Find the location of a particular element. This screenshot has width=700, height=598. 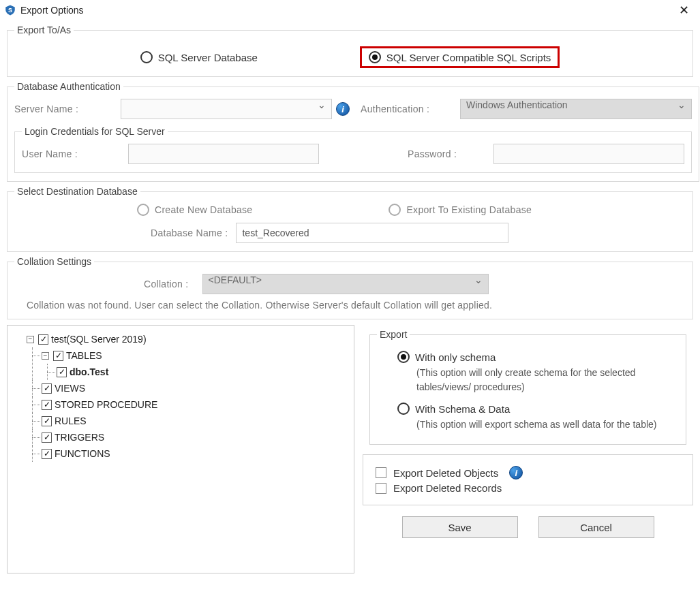

deleted-objects-label: Export Deleted Objects is located at coordinates (446, 473).